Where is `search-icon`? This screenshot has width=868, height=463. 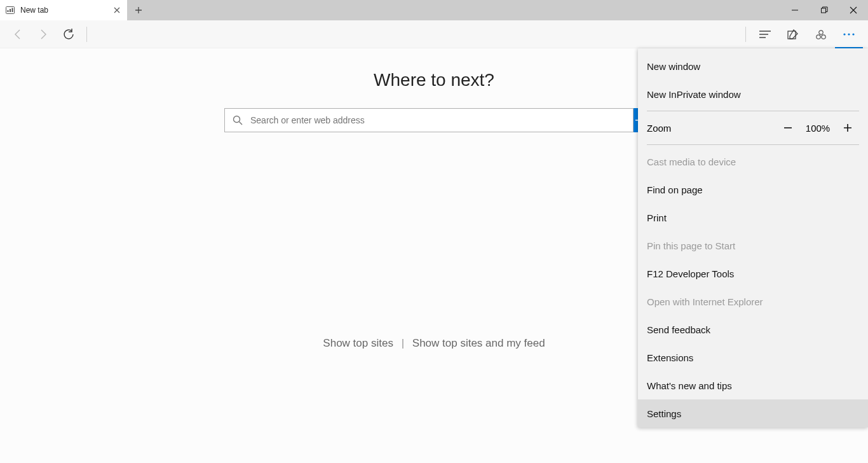
search-icon is located at coordinates (238, 120).